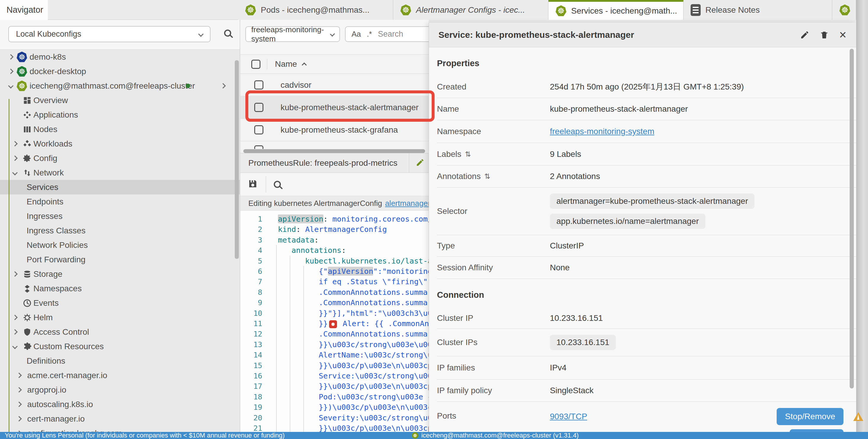  Describe the element at coordinates (120, 230) in the screenshot. I see `sidebar-item-ingress-classes: Ingress Classes` at that location.